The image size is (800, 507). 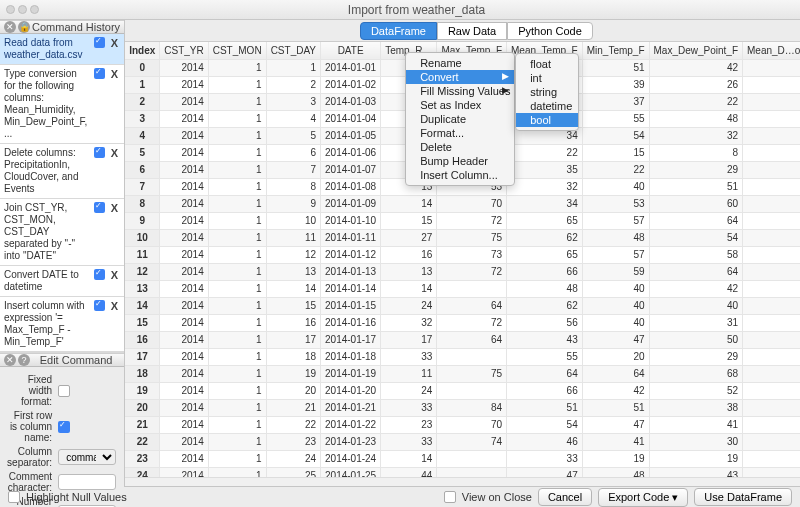 I want to click on convert-submenu: floatintstringdatetimebool, so click(x=547, y=92).